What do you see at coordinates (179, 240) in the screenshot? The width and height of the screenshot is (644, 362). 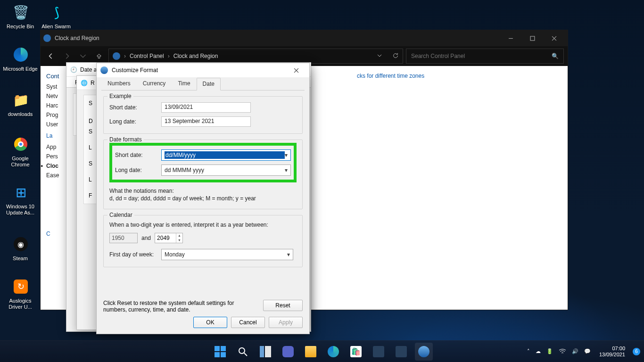 I see `spinner-down-icon: ▼` at bounding box center [179, 240].